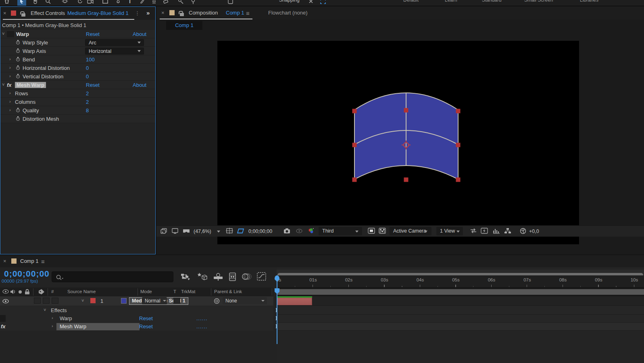  Describe the element at coordinates (246, 277) in the screenshot. I see `motion-blur-icon` at that location.